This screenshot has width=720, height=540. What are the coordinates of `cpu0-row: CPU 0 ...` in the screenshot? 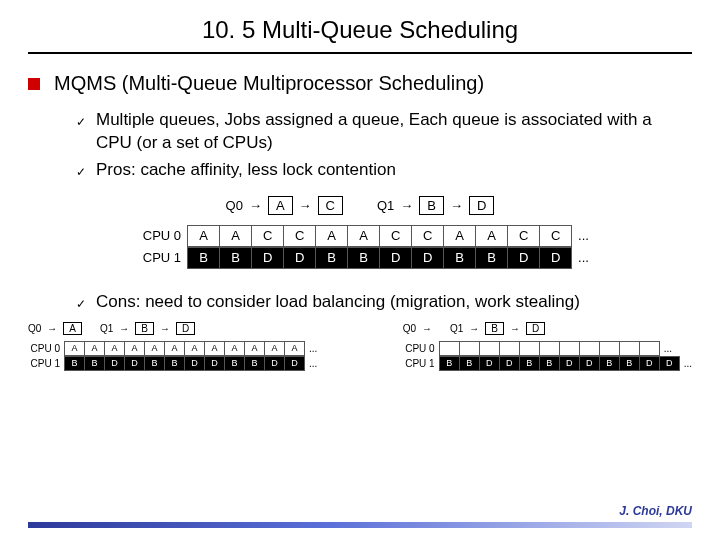 It's located at (548, 348).